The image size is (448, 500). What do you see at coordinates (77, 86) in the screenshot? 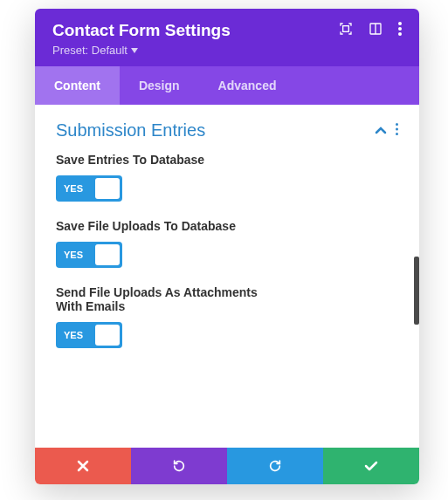
I see `tab-content: Content` at bounding box center [77, 86].